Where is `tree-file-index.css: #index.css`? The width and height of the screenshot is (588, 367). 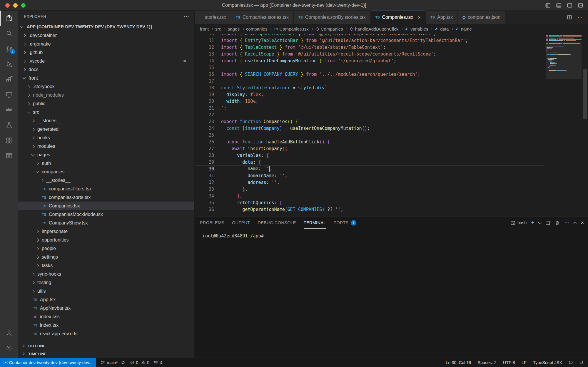 tree-file-index.css: #index.css is located at coordinates (106, 317).